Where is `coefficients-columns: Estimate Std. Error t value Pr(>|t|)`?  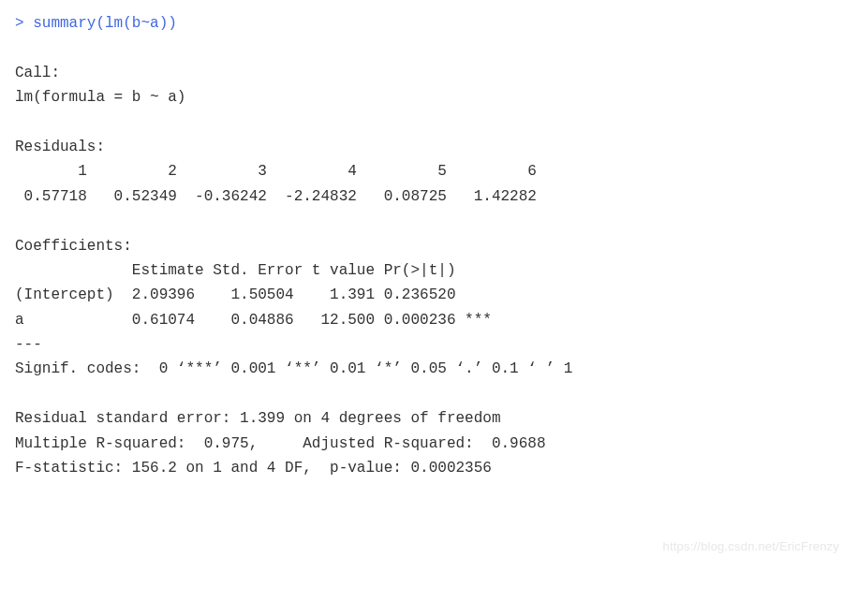 coefficients-columns: Estimate Std. Error t value Pr(>|t|) is located at coordinates (253, 271).